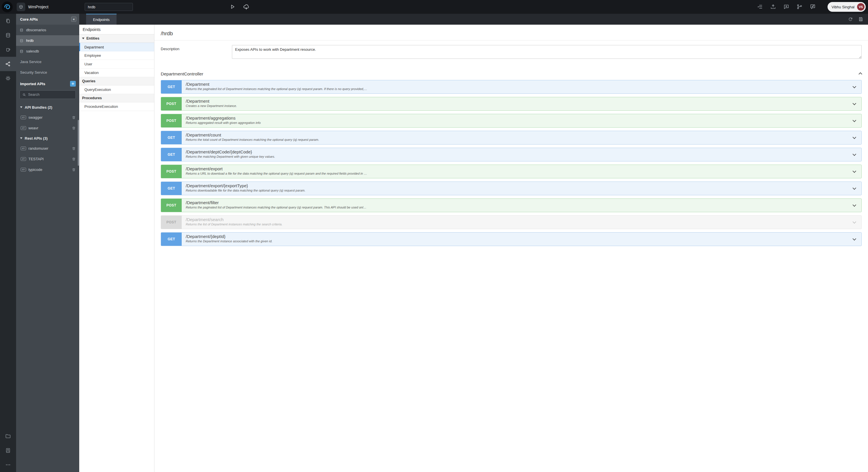 The width and height of the screenshot is (868, 472). What do you see at coordinates (48, 40) in the screenshot?
I see `sidebar-item-hrdb: hrdb` at bounding box center [48, 40].